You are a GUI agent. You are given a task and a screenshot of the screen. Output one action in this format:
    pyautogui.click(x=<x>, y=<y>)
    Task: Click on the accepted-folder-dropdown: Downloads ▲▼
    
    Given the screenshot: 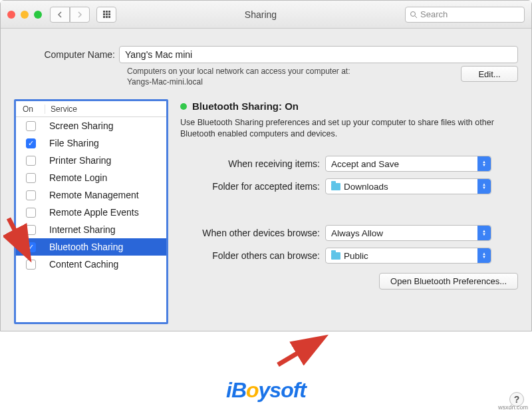 What is the action you would take?
    pyautogui.click(x=408, y=186)
    